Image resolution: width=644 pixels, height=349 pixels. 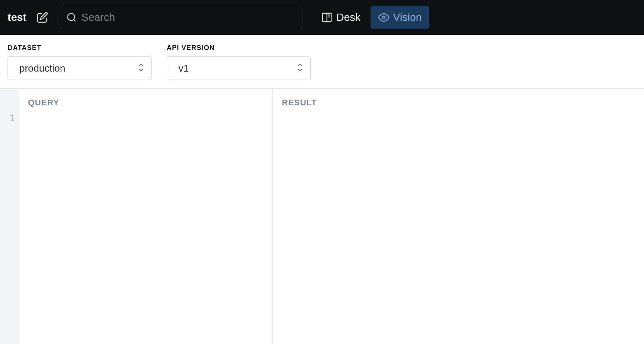 What do you see at coordinates (189, 17) in the screenshot?
I see `search-input` at bounding box center [189, 17].